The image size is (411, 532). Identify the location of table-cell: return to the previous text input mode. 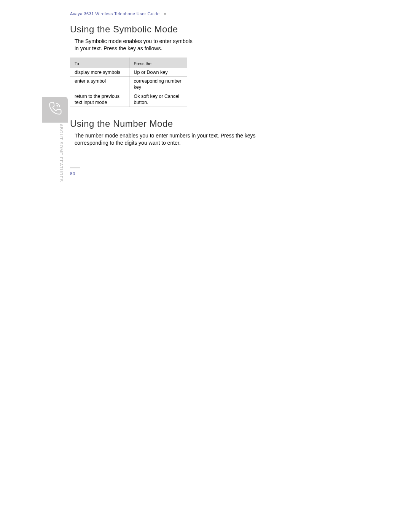
(100, 99).